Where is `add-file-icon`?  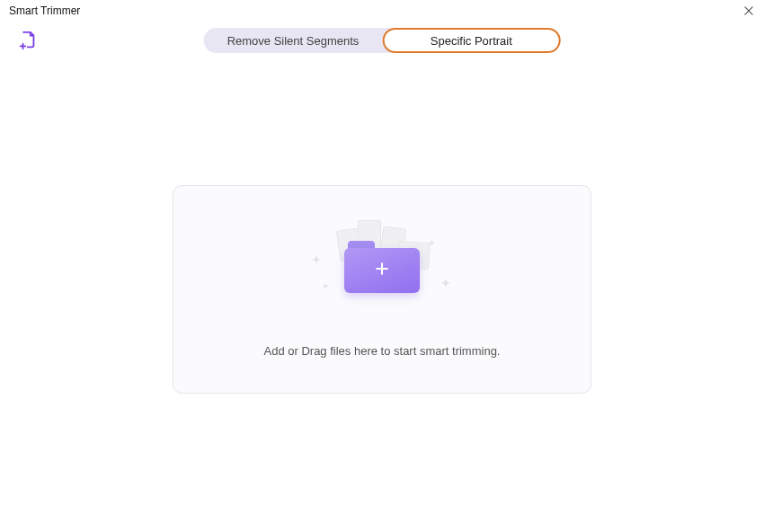
add-file-icon is located at coordinates (28, 40).